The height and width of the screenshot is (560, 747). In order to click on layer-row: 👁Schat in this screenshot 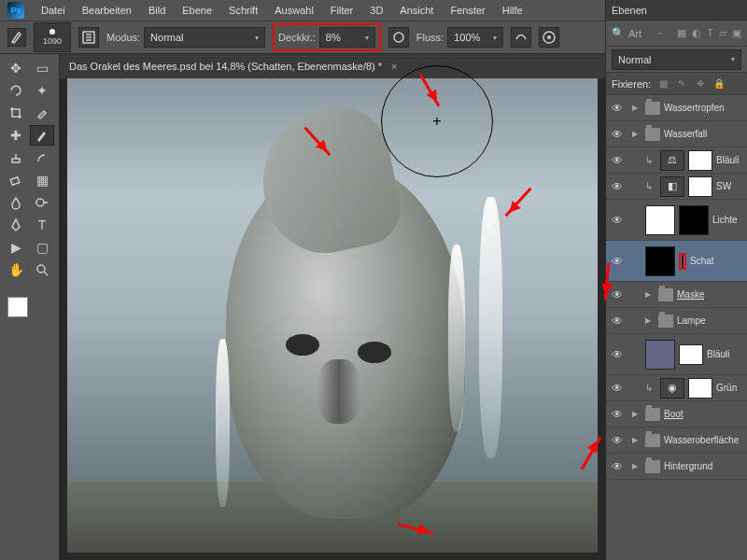, I will do `click(676, 261)`.